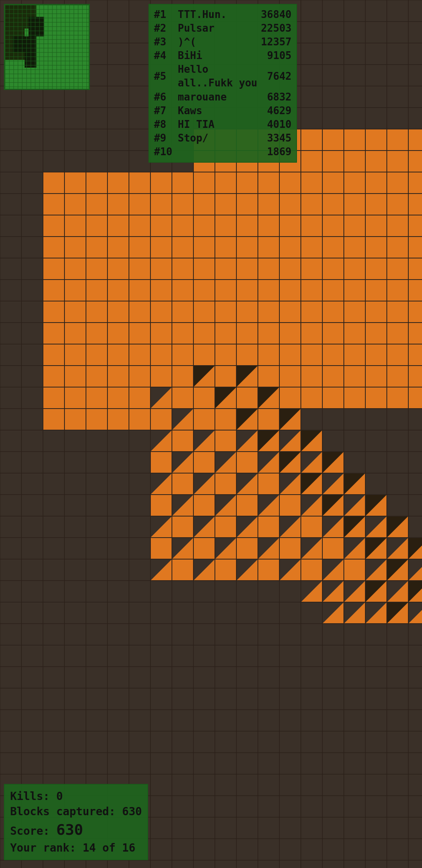 The width and height of the screenshot is (422, 868). I want to click on leaderboard-row: #9 Stop/ 3345, so click(223, 138).